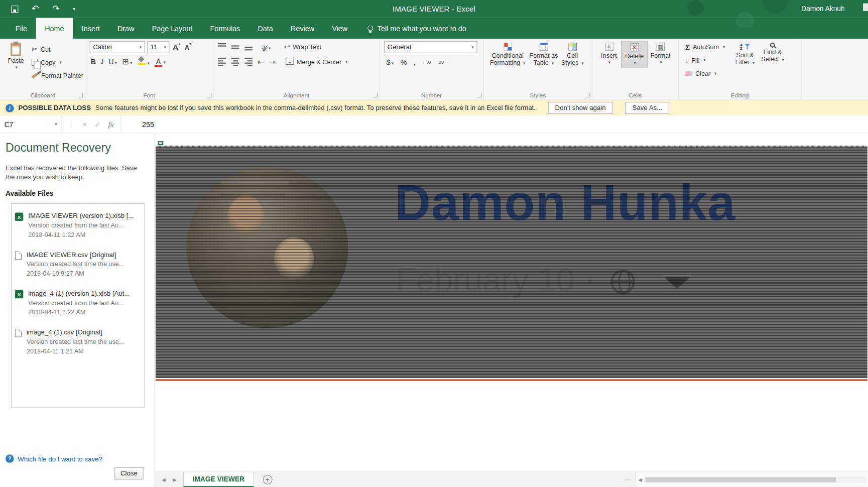  Describe the element at coordinates (266, 28) in the screenshot. I see `tab-data: Data` at that location.